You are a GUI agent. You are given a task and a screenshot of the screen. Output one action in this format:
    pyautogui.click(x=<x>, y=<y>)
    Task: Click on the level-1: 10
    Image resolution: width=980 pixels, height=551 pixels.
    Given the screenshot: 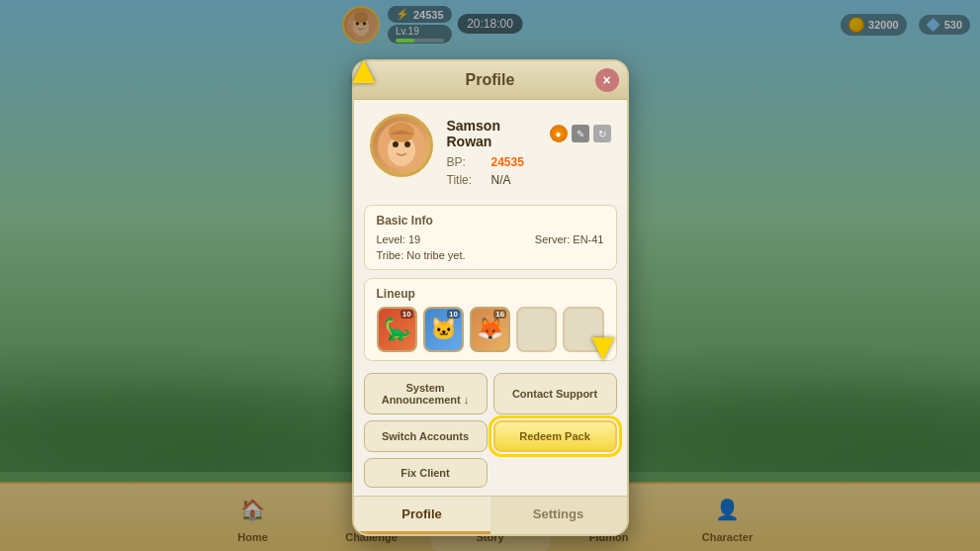 What is the action you would take?
    pyautogui.click(x=453, y=315)
    